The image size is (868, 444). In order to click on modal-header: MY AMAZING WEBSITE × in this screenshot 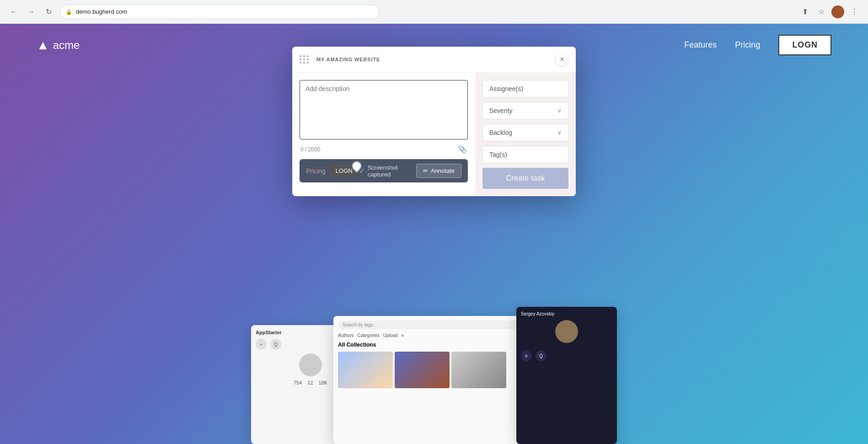, I will do `click(434, 59)`.